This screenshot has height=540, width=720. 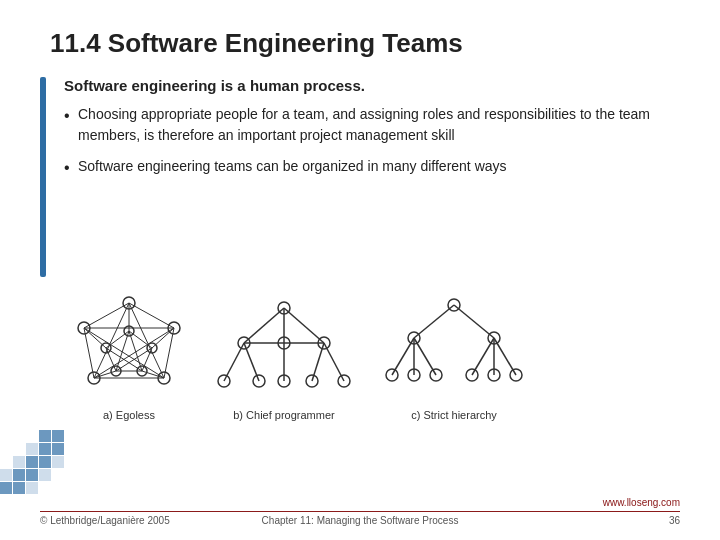 I want to click on left-accent-bar, so click(x=43, y=177).